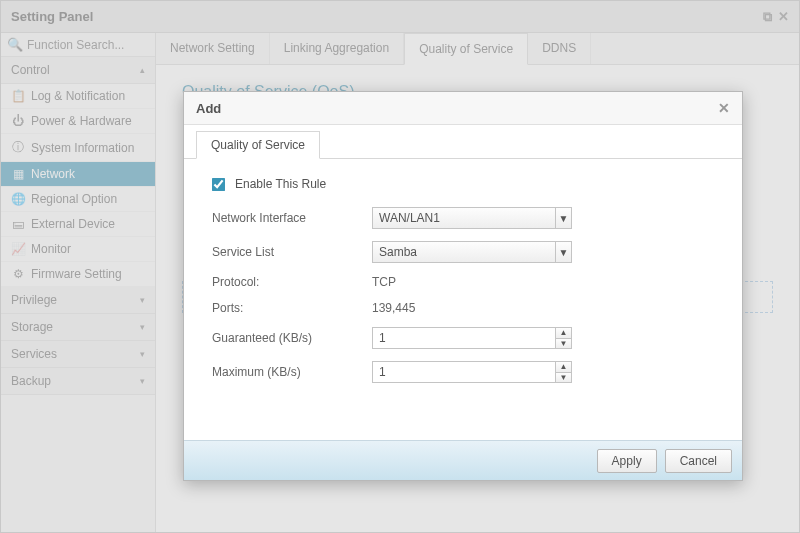 This screenshot has width=800, height=533. I want to click on row-network-interface: Network Interface WAN/LAN1 ▼, so click(463, 218).